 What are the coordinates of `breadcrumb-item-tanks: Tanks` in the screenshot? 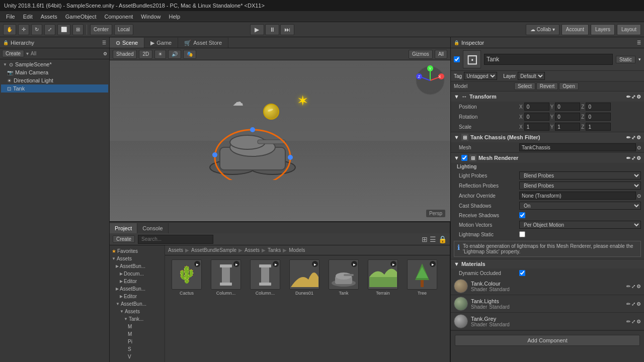 It's located at (274, 250).